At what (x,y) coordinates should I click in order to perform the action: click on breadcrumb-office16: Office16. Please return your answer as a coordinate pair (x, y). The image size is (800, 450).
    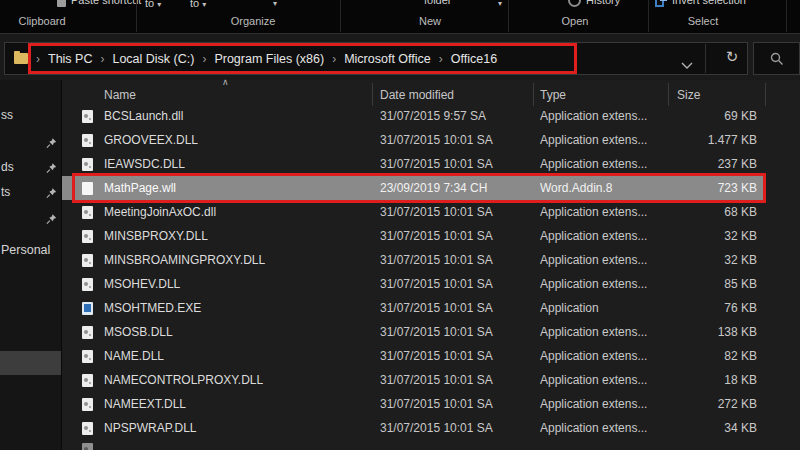
    Looking at the image, I should click on (474, 59).